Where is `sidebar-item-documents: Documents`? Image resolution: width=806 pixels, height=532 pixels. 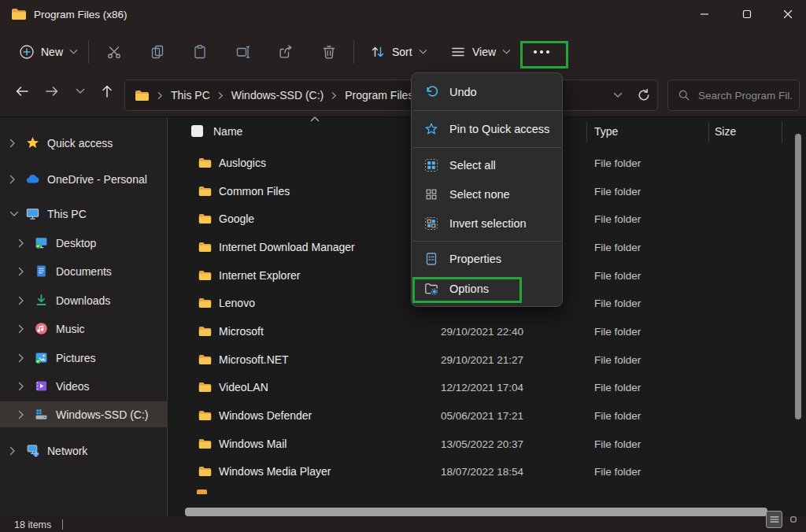
sidebar-item-documents: Documents is located at coordinates (91, 271).